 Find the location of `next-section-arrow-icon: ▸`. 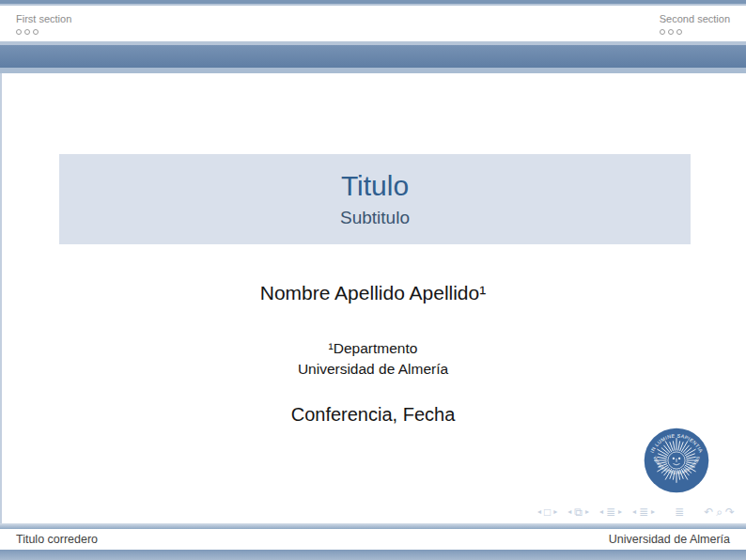

next-section-arrow-icon: ▸ is located at coordinates (653, 512).